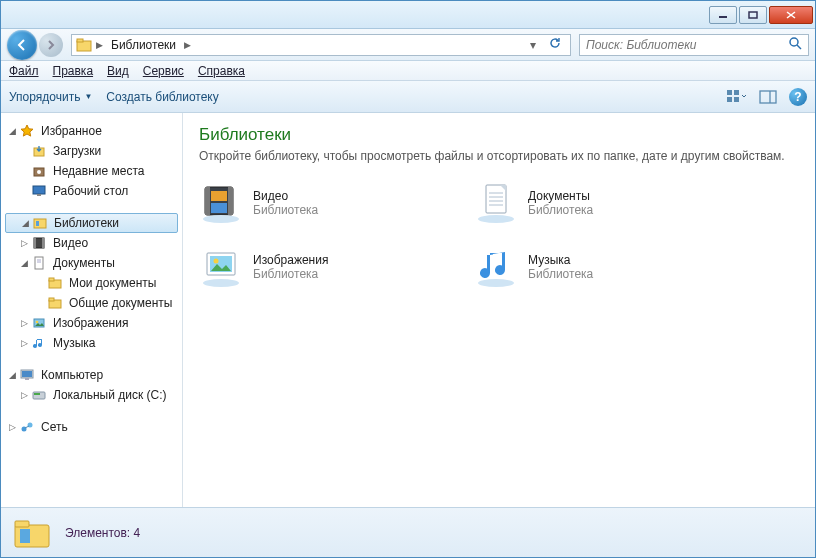  What do you see at coordinates (162, 97) in the screenshot?
I see `create-library-button: Создать библиотеку` at bounding box center [162, 97].